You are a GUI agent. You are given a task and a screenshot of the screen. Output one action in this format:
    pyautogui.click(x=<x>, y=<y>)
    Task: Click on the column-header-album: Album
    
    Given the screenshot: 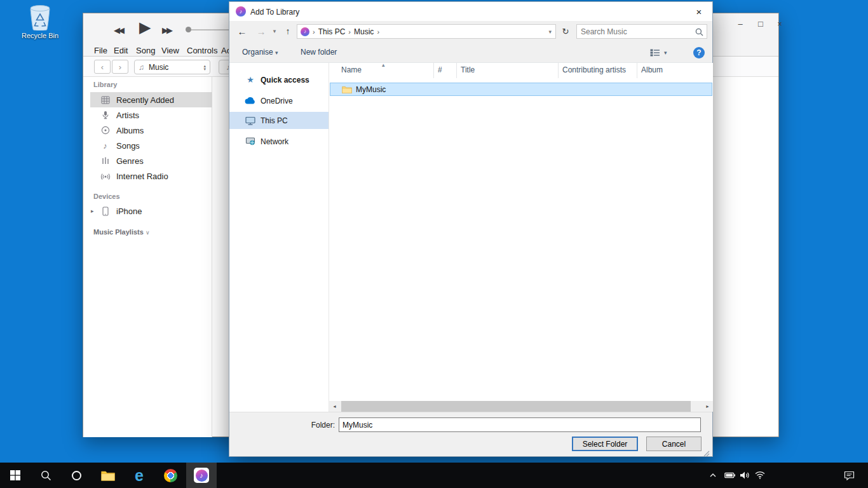 What is the action you would take?
    pyautogui.click(x=675, y=71)
    